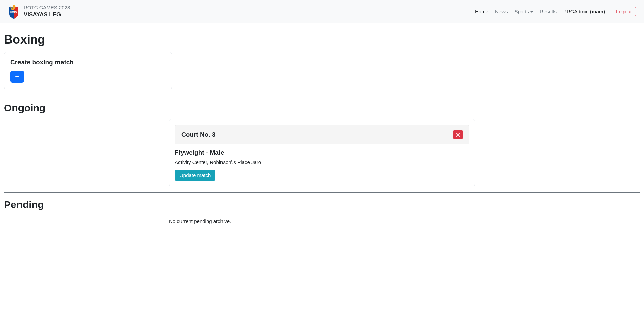 This screenshot has width=644, height=316. I want to click on court-label: Court No. 3, so click(198, 135).